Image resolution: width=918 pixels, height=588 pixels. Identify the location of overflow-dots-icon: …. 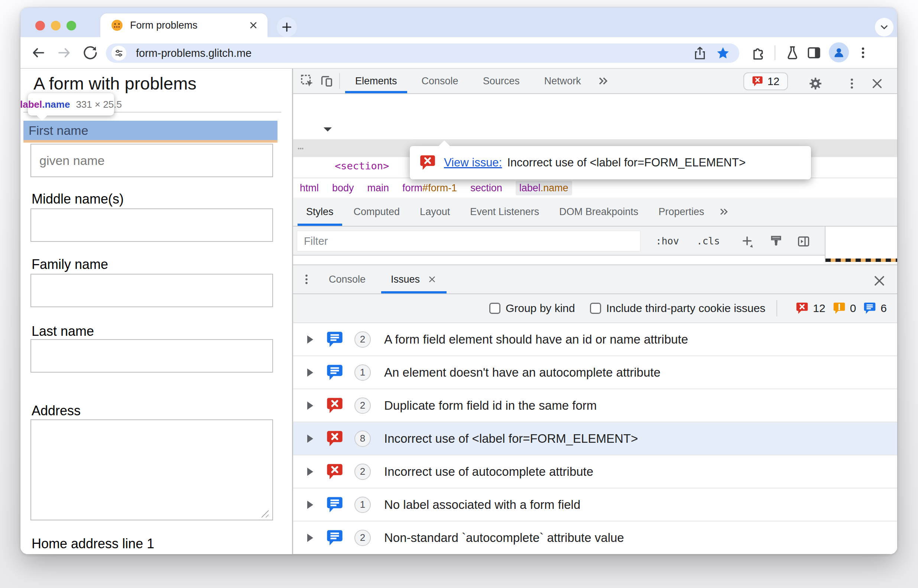
(301, 146).